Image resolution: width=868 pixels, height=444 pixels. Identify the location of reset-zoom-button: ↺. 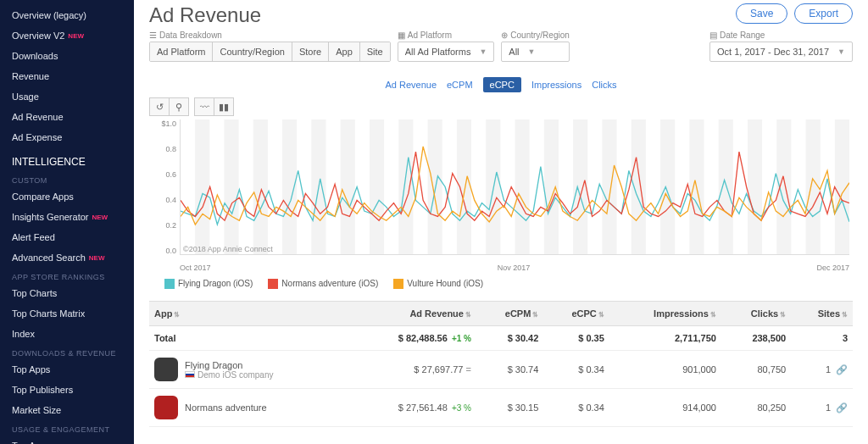
(159, 107).